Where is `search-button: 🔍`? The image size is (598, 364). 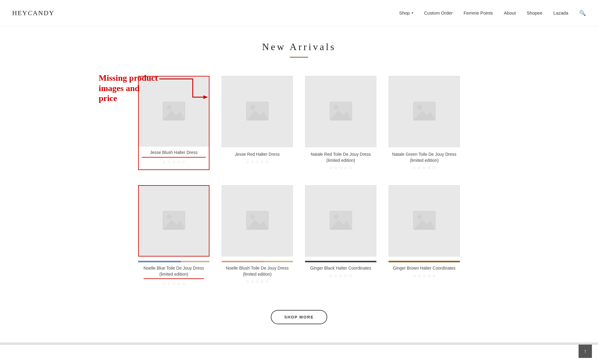
search-button: 🔍 is located at coordinates (583, 13).